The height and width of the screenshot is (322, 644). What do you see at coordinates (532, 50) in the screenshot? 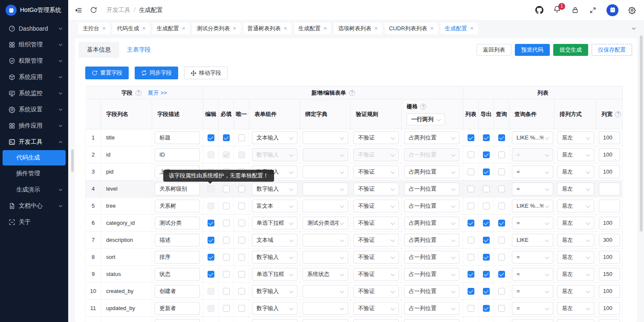
I see `preview-code-button: 预览代码` at bounding box center [532, 50].